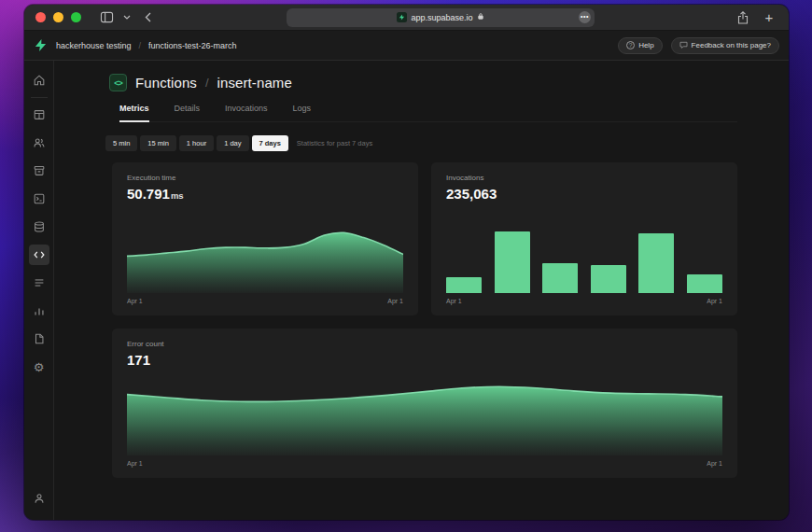 The height and width of the screenshot is (532, 812). What do you see at coordinates (41, 45) in the screenshot?
I see `supabase-logo-icon` at bounding box center [41, 45].